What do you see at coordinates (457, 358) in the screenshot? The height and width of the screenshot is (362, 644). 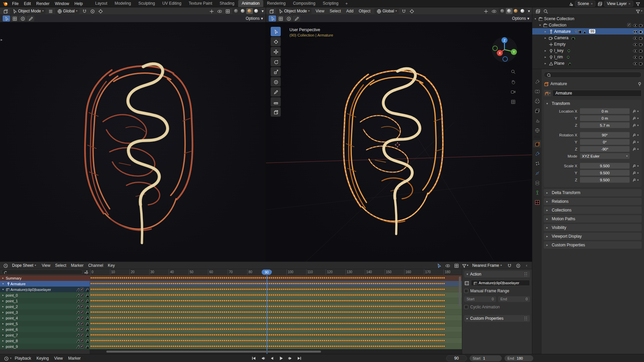 I see `current-frame-field: 90` at bounding box center [457, 358].